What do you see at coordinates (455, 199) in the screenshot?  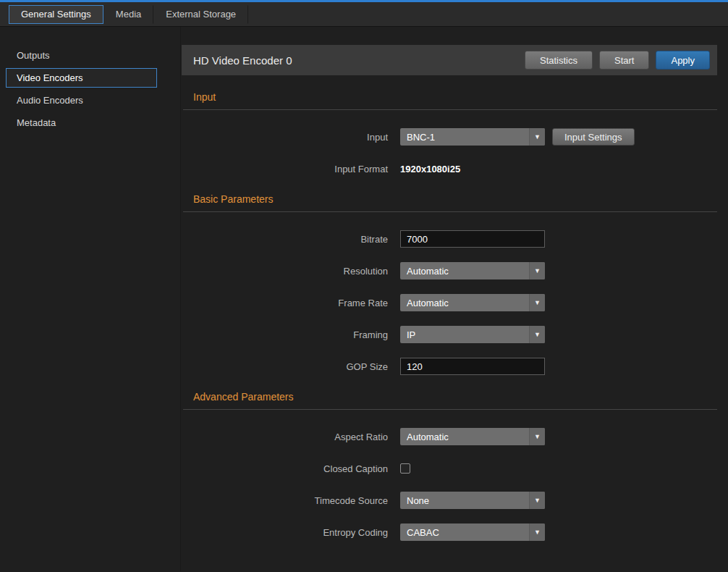 I see `section-title-basic-parameters: Basic Parameters` at bounding box center [455, 199].